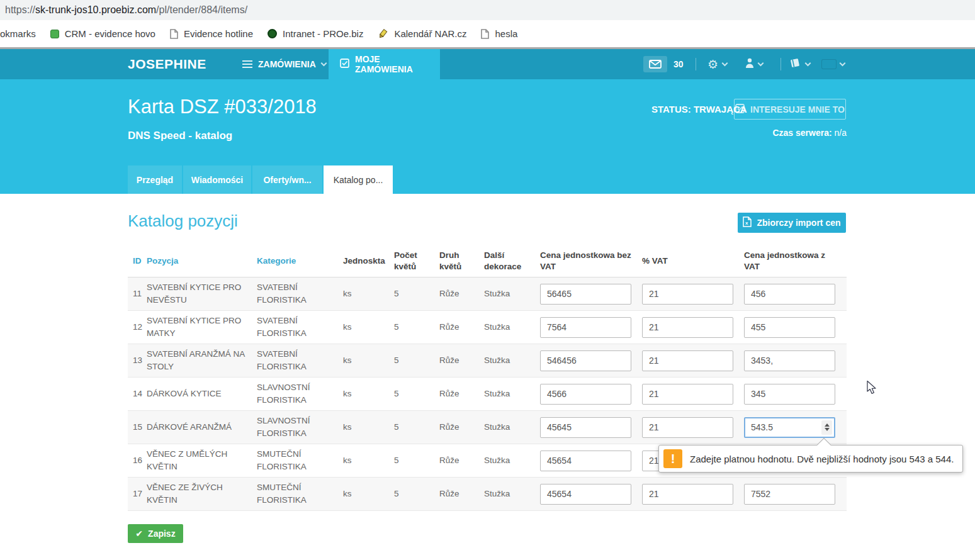  What do you see at coordinates (201, 493) in the screenshot?
I see `row-pozycja: VĚNEC ZE ŽIVÝCH KVĚTIN` at bounding box center [201, 493].